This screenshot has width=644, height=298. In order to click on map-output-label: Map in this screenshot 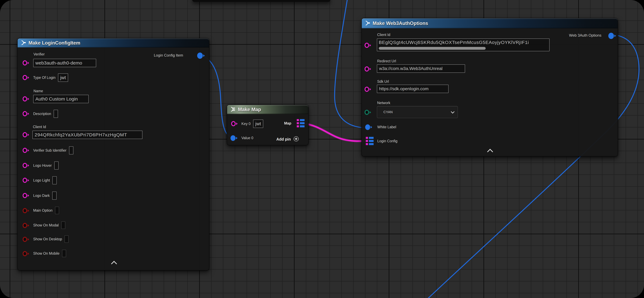, I will do `click(288, 124)`.